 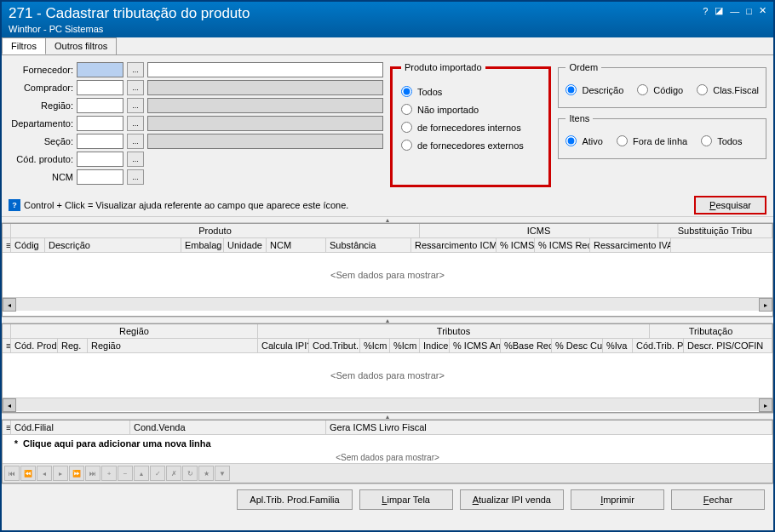 I want to click on input-regiao-code, so click(x=100, y=106).